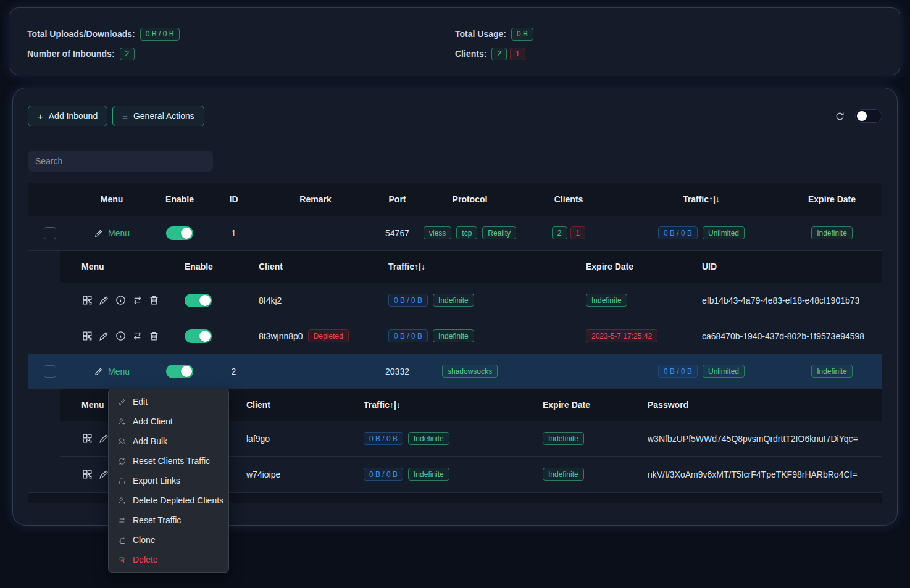  What do you see at coordinates (470, 233) in the screenshot?
I see `inbound-protocols: vless tcp Reality` at bounding box center [470, 233].